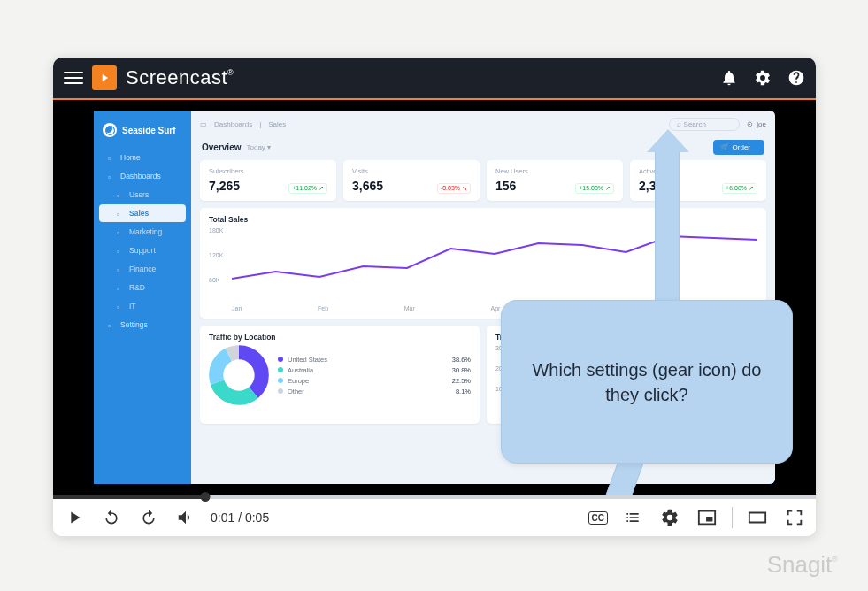  I want to click on list-icon, so click(633, 518).